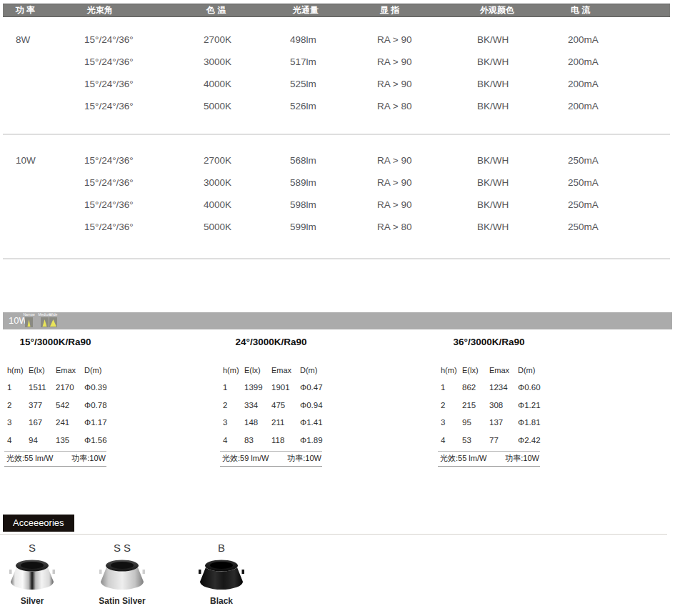 This screenshot has width=675, height=616. I want to click on flux-cell: 525lm, so click(334, 84).